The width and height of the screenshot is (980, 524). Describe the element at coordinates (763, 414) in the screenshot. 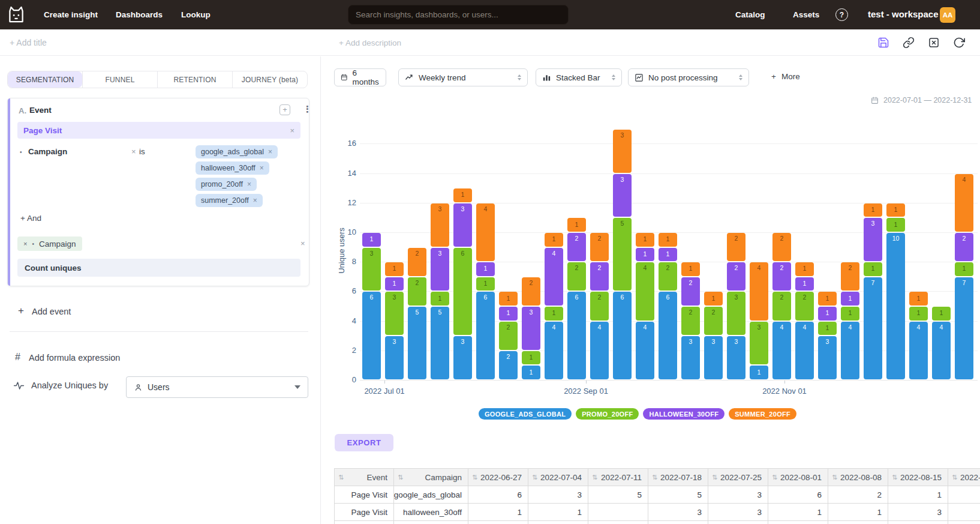

I see `legend-pill-summer_20off: SUMMER_20OFF` at that location.